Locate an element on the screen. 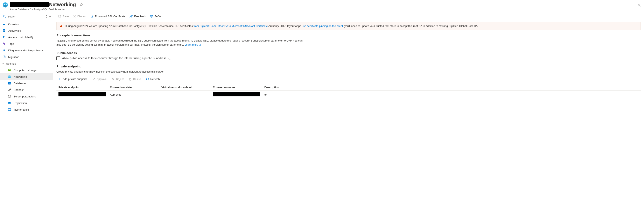  maintenance-icon is located at coordinates (10, 109).